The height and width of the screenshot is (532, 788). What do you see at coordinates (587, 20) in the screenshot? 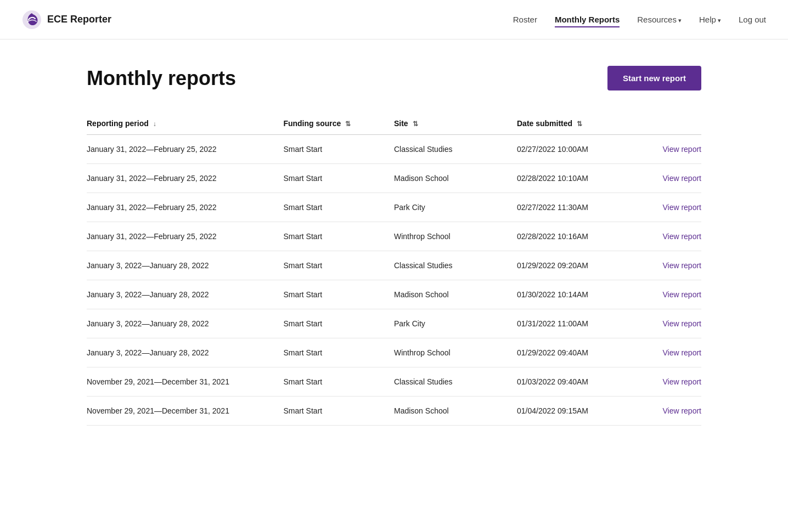
I see `nav-item-monthly-reports: Monthly Reports` at bounding box center [587, 20].